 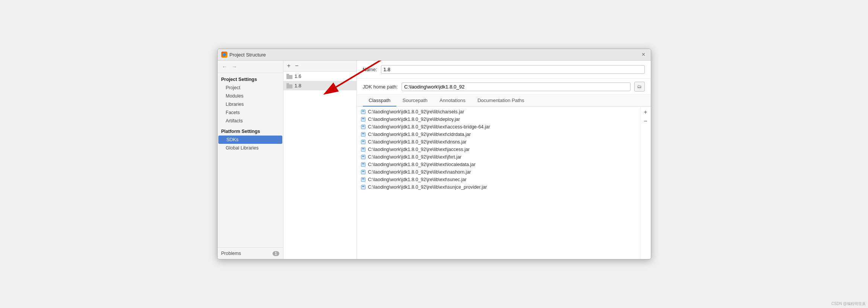 What do you see at coordinates (320, 66) in the screenshot?
I see `sdk-list-toolbar: + −` at bounding box center [320, 66].